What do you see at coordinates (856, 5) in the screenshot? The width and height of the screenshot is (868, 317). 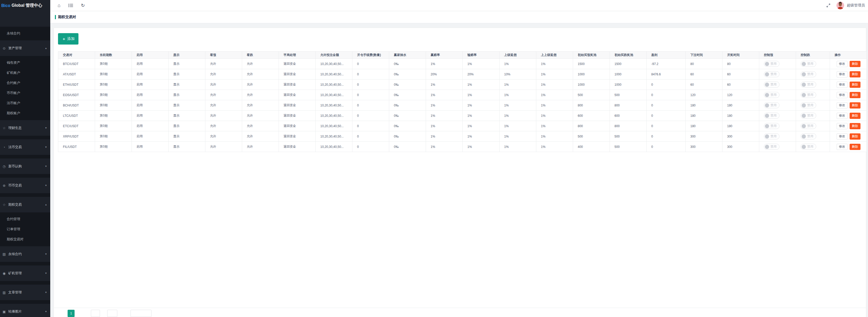 I see `admin-name: 超级管理员` at bounding box center [856, 5].